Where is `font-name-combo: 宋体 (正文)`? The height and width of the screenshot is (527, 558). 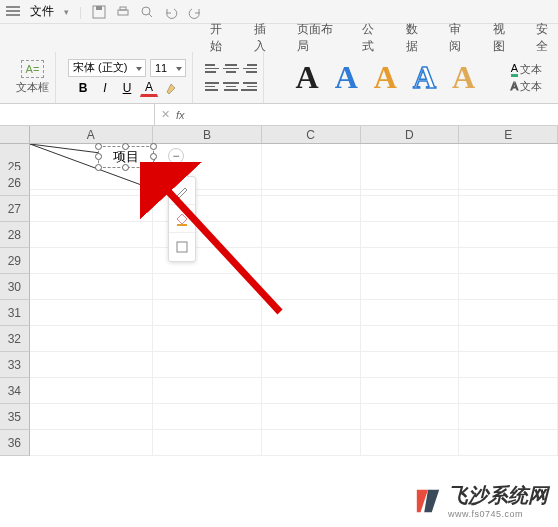 font-name-combo: 宋体 (正文) is located at coordinates (107, 68).